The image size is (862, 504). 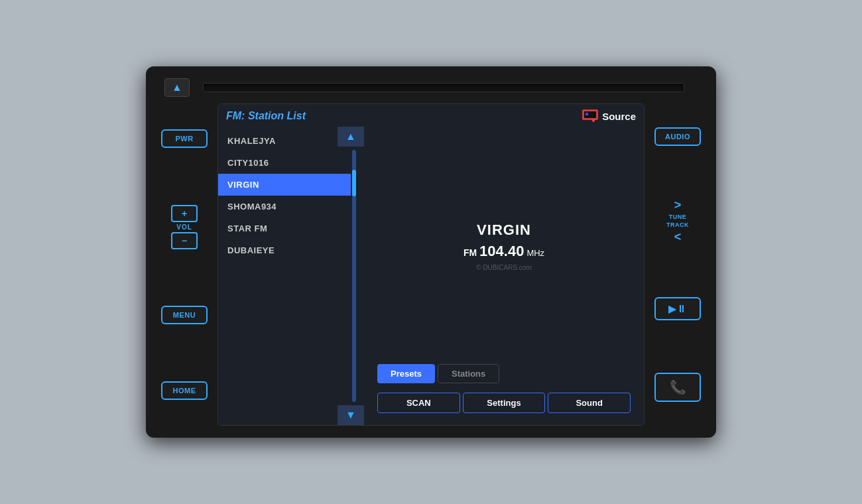 I want to click on scroll-up-button: ▲, so click(x=351, y=137).